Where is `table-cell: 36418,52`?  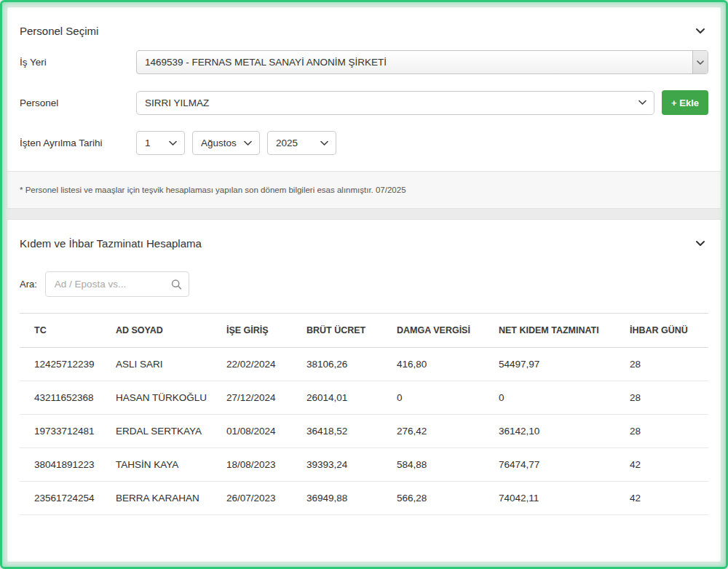
table-cell: 36418,52 is located at coordinates (346, 431).